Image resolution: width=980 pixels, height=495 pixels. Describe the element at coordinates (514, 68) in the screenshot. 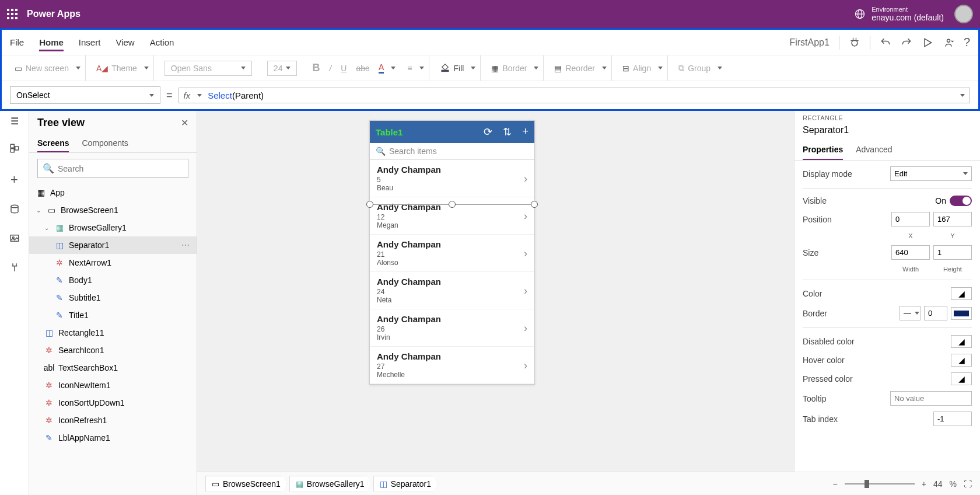

I see `border-button: Border` at that location.